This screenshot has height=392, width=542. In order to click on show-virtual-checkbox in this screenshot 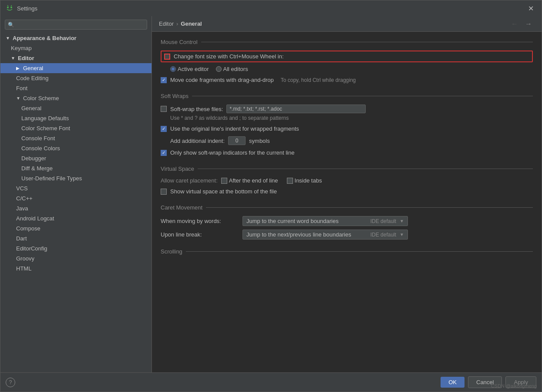, I will do `click(164, 192)`.